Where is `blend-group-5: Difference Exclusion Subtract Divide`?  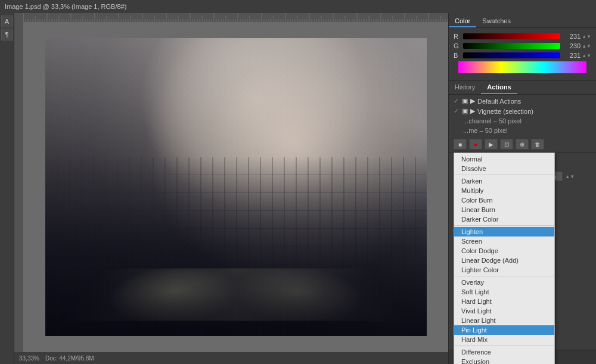 blend-group-5: Difference Exclusion Subtract Divide is located at coordinates (504, 355).